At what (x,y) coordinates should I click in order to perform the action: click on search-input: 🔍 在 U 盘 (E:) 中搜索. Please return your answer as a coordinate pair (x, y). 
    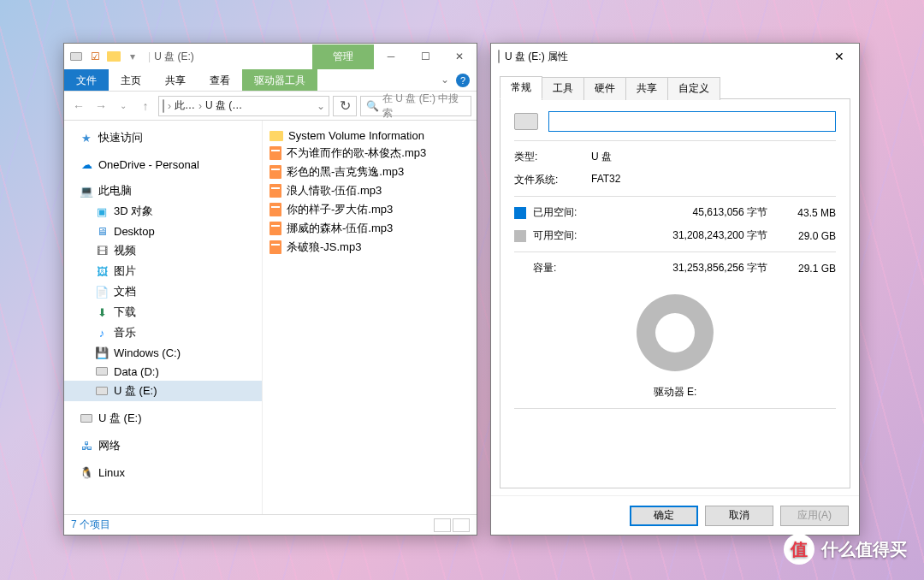
    Looking at the image, I should click on (416, 106).